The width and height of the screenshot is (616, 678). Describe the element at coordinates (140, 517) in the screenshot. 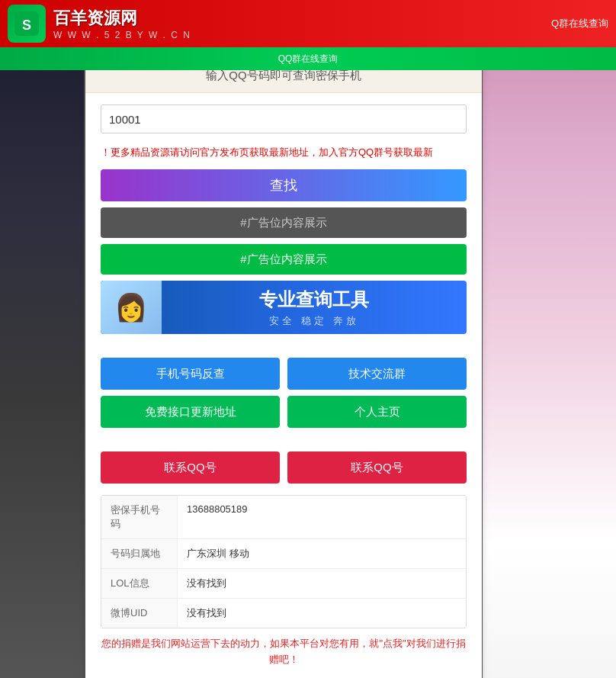

I see `label-phone: 密保手机号码` at that location.